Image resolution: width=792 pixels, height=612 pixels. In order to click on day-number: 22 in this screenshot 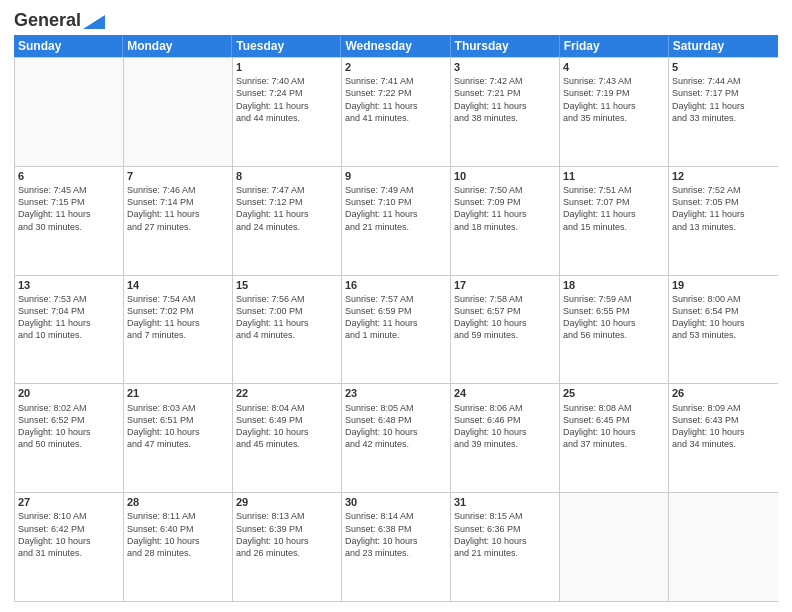, I will do `click(287, 393)`.